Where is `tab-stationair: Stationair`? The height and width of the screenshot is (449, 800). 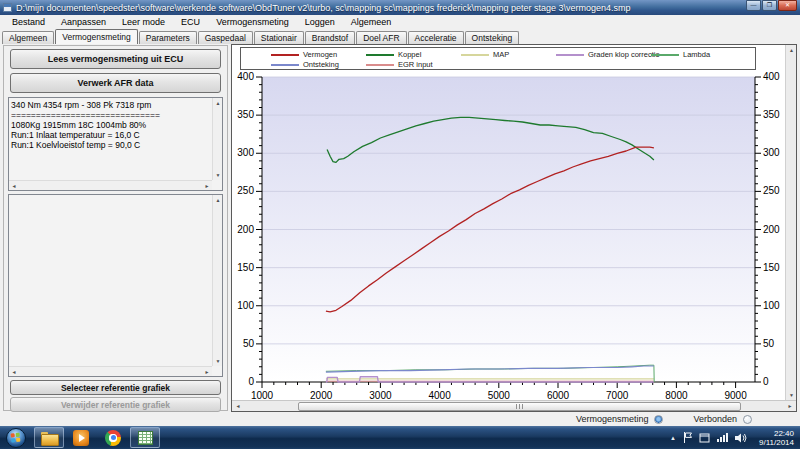 tab-stationair: Stationair is located at coordinates (279, 38).